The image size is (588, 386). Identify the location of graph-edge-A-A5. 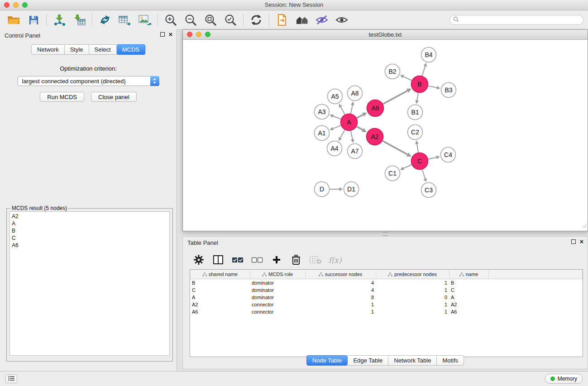
(343, 110).